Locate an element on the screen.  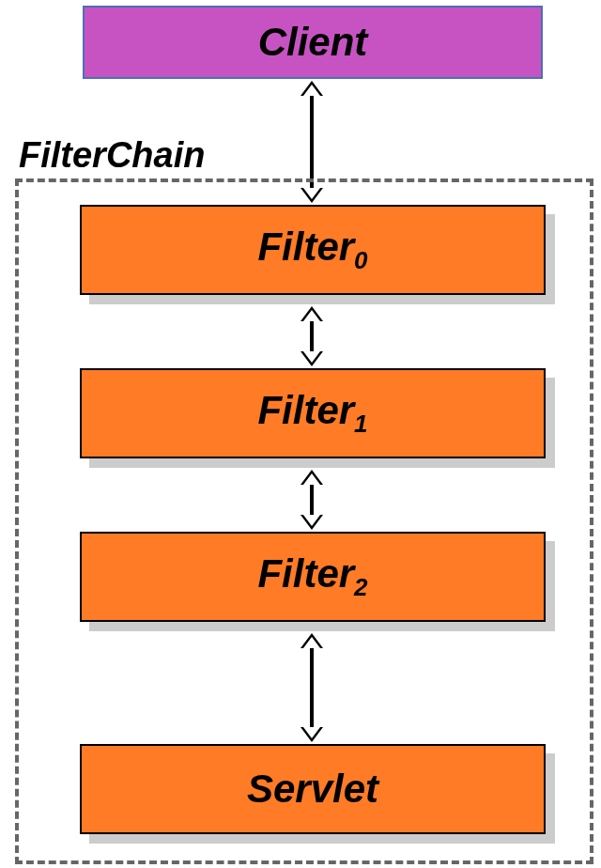
filter0-box: Filter0 is located at coordinates (313, 250).